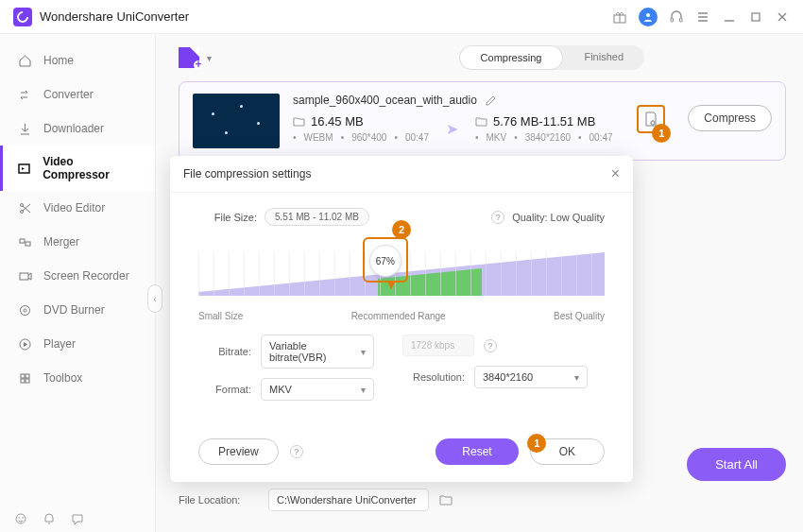  I want to click on headset-icon, so click(676, 17).